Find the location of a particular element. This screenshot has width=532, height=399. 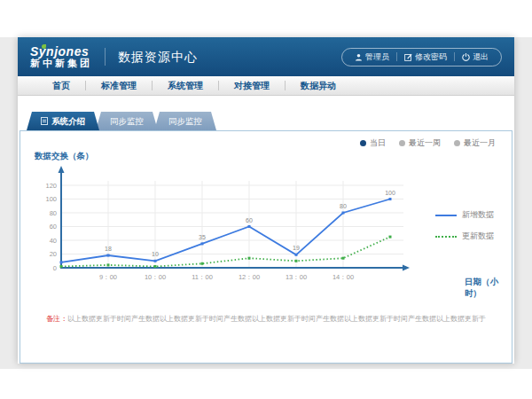

logo-subtext: 新中新集团 is located at coordinates (61, 64).